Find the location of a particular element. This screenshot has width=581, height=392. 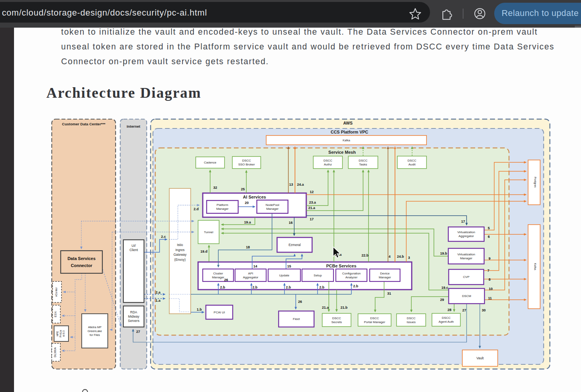

svg-text: 10 is located at coordinates (491, 289).